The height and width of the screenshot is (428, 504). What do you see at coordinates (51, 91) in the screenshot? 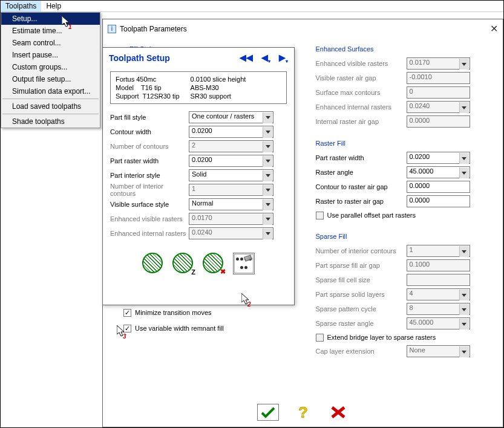
I see `menu-sim-export: Simulation data export...` at bounding box center [51, 91].